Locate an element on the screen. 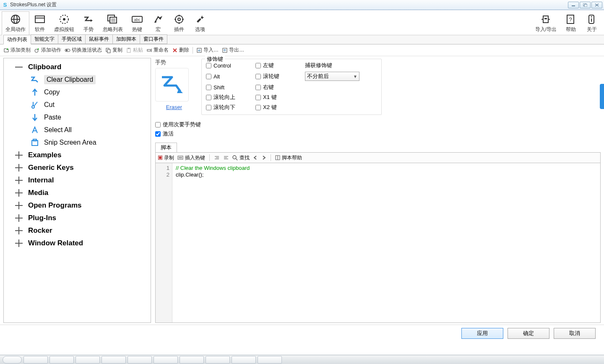 The width and height of the screenshot is (604, 364). apply-button: 应用 is located at coordinates (482, 333).